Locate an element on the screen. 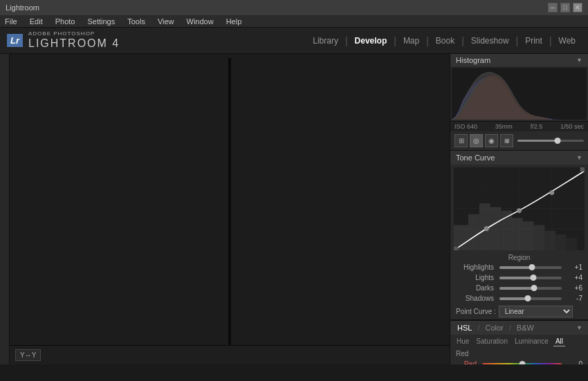 The image size is (588, 381). histogram-title: Histogram is located at coordinates (473, 60).